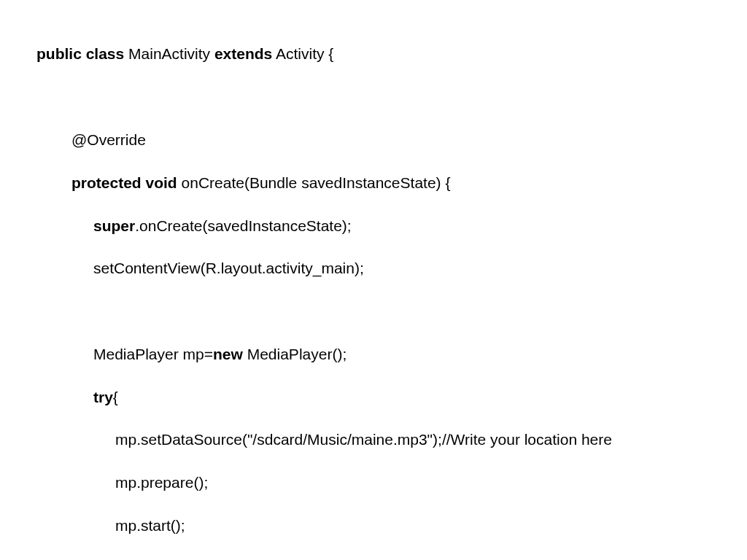 The height and width of the screenshot is (560, 747). Describe the element at coordinates (374, 226) in the screenshot. I see `code-line: super.onCreate(savedInstanceState);` at that location.